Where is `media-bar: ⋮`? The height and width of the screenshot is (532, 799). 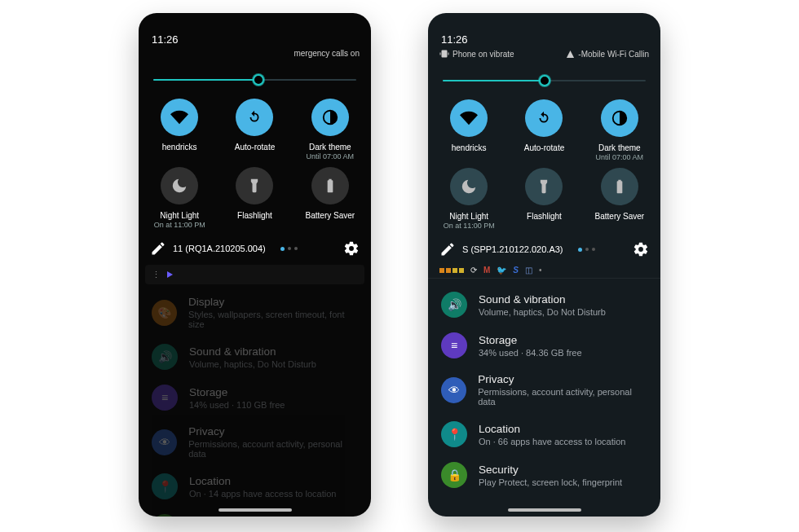
media-bar: ⋮ is located at coordinates (254, 275).